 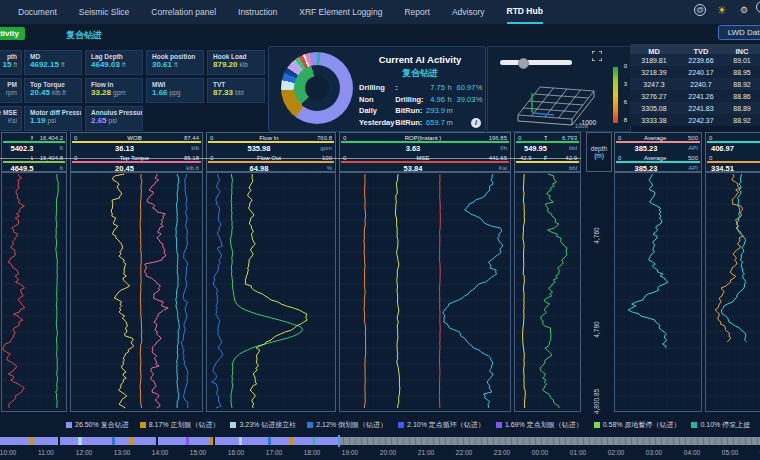 I want to click on timeline-time: 19:00, so click(x=350, y=452).